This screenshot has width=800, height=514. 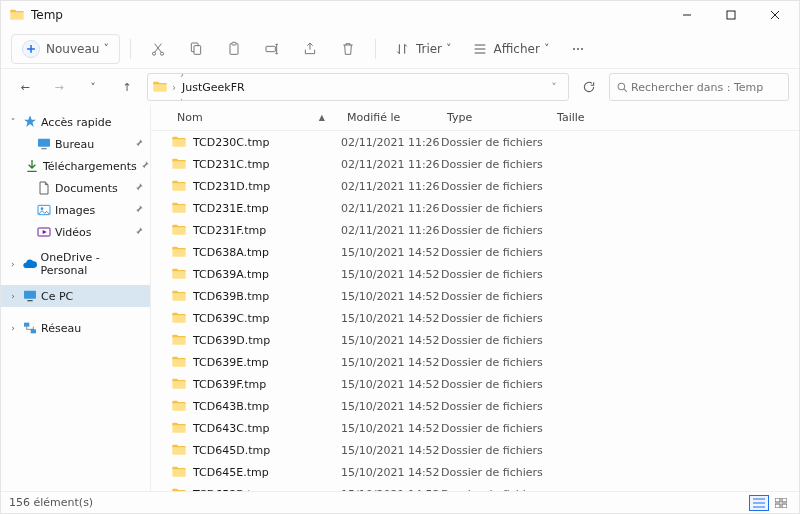 I want to click on paste-button, so click(x=234, y=49).